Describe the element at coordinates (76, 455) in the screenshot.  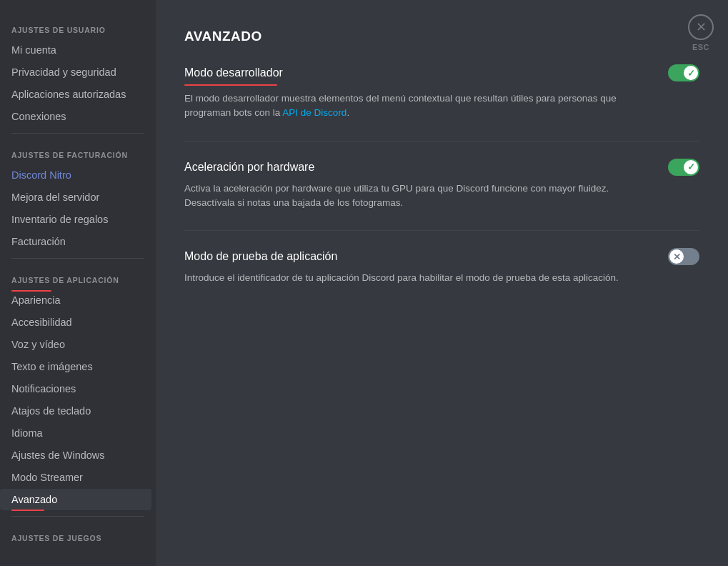
I see `sidebar-item-ajustes-windows: Ajustes de Windows` at that location.